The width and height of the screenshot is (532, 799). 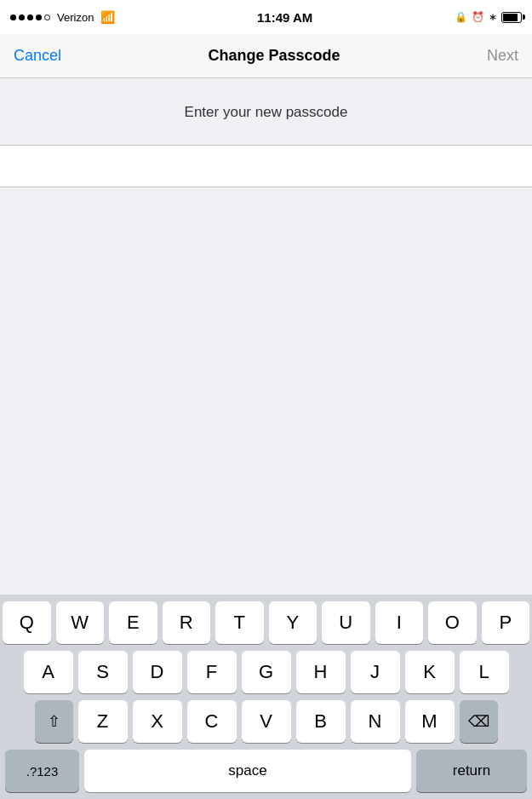 I want to click on status-bar: Verizon 📶 11:49 AM 🔒 ⏰ ∗, so click(x=266, y=17).